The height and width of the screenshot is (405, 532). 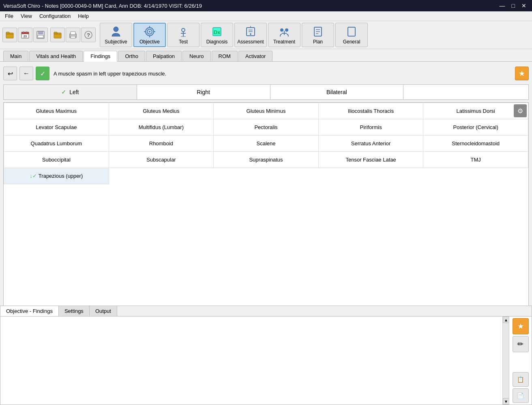 I want to click on tab-main: Main, so click(x=16, y=56).